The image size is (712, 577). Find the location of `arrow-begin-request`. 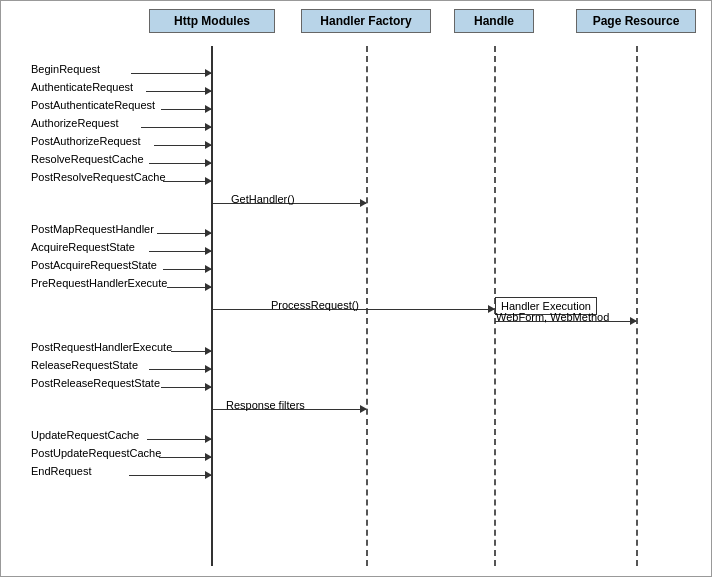

arrow-begin-request is located at coordinates (171, 74).